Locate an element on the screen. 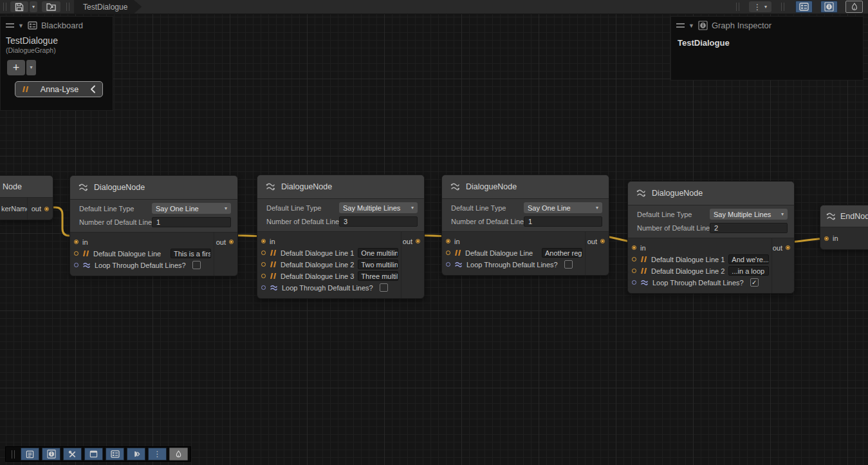 The image size is (868, 465). inspector-button is located at coordinates (51, 454).